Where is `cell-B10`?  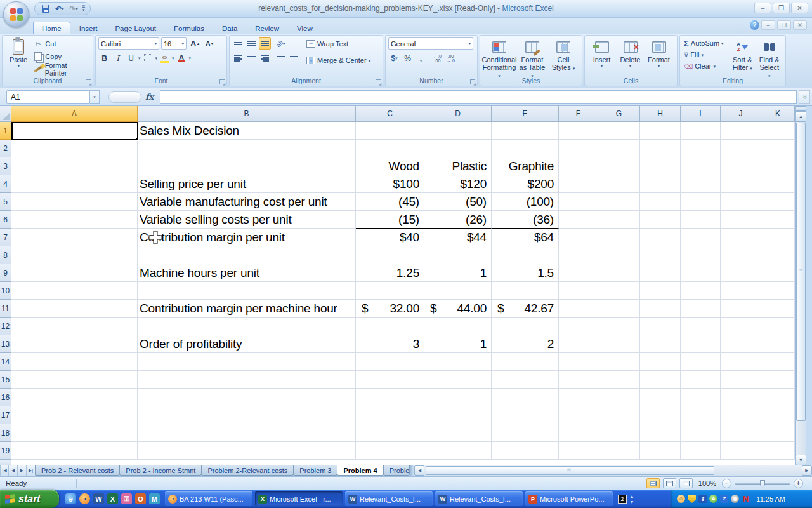
cell-B10 is located at coordinates (247, 291).